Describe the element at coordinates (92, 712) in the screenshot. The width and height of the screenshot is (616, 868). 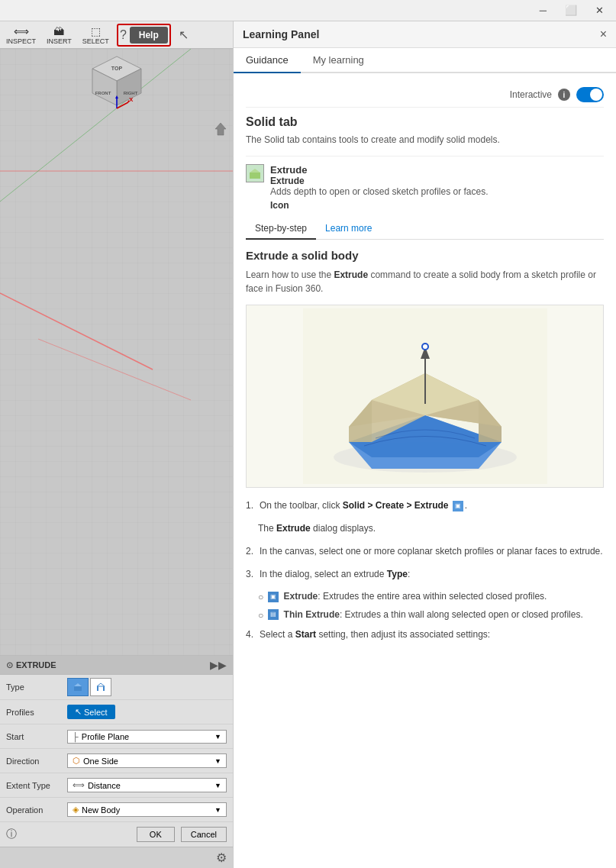
I see `profiles-select-button: ↖ Select` at that location.